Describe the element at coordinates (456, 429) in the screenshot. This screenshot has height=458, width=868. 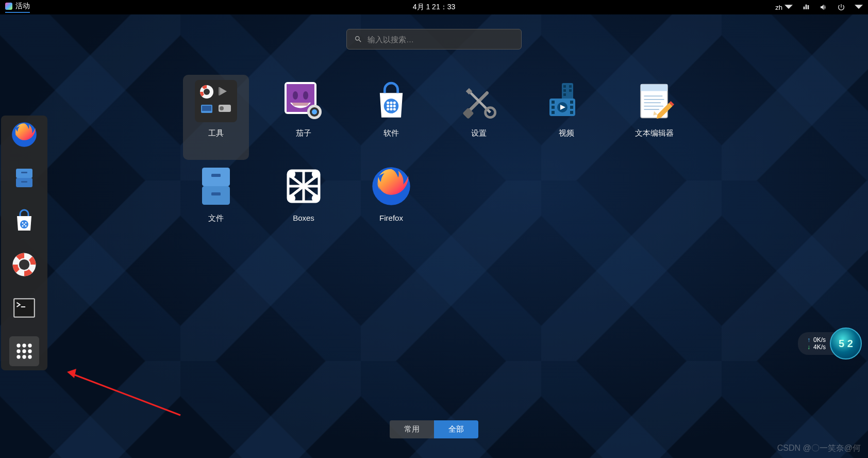
I see `toggle-all: 全部` at that location.